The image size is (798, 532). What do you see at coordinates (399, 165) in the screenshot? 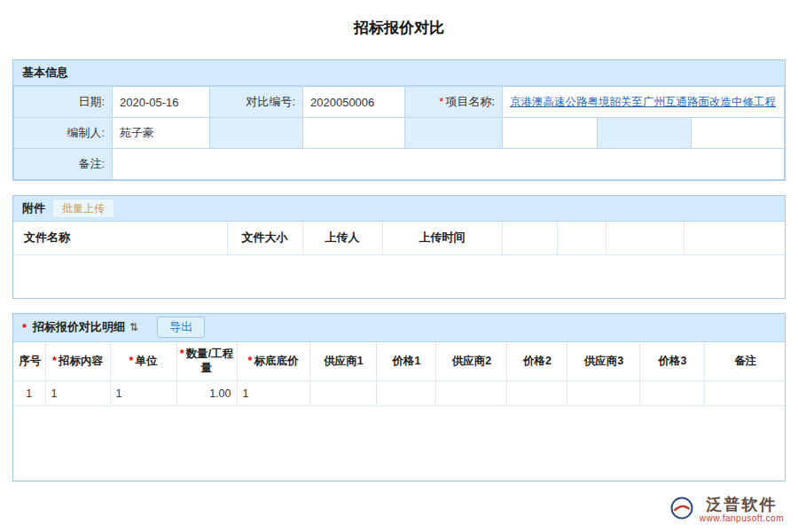
I see `basic-info-row-3: 备注:` at bounding box center [399, 165].